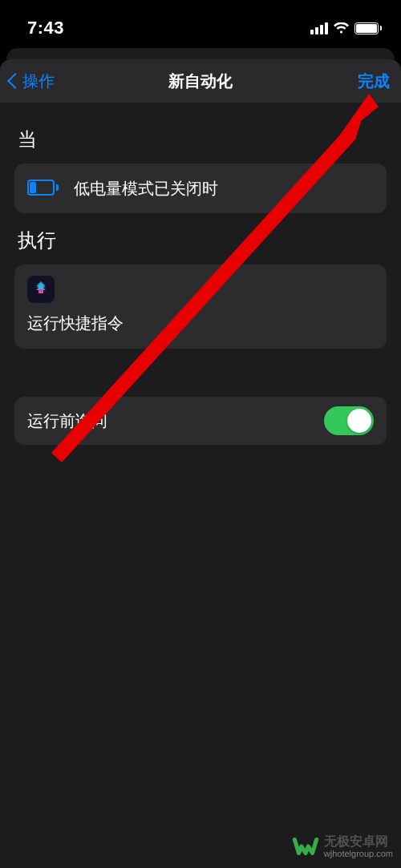  I want to click on ask-before-run-row: 运行前询问, so click(200, 421).